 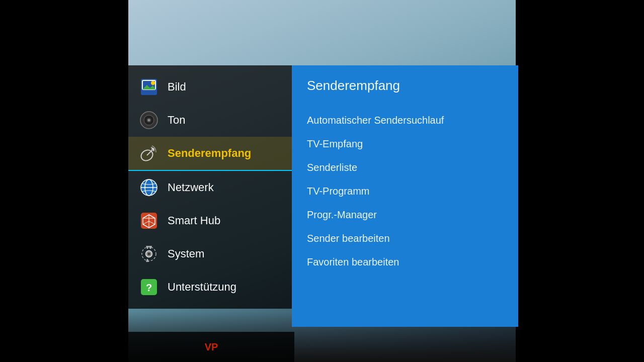 I want to click on sidebar-item-unterstutzung-label: Unterstützung, so click(x=202, y=287).